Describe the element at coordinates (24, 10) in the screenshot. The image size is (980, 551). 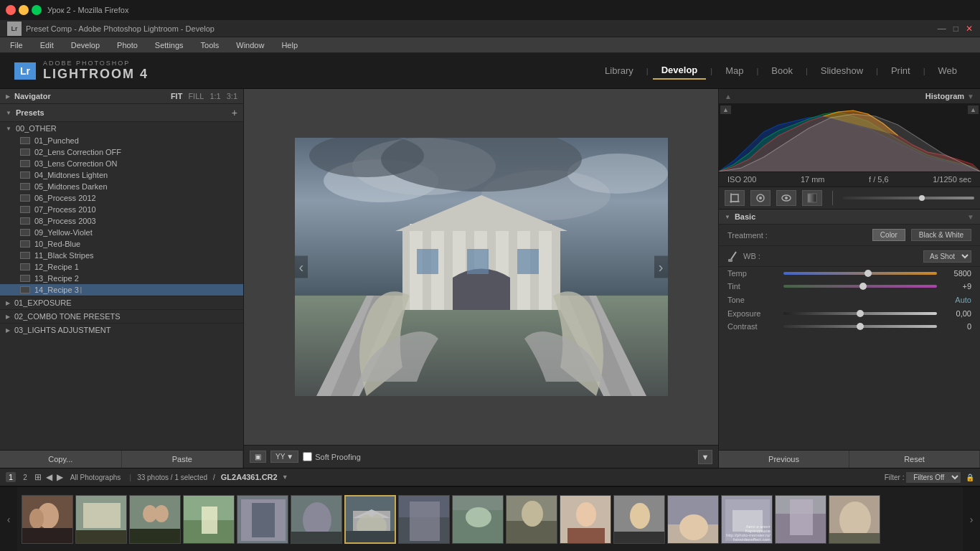
I see `minimize-button` at that location.